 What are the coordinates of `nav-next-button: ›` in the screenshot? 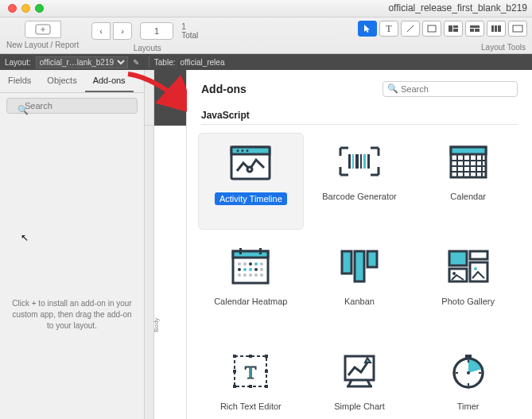 It's located at (122, 31).